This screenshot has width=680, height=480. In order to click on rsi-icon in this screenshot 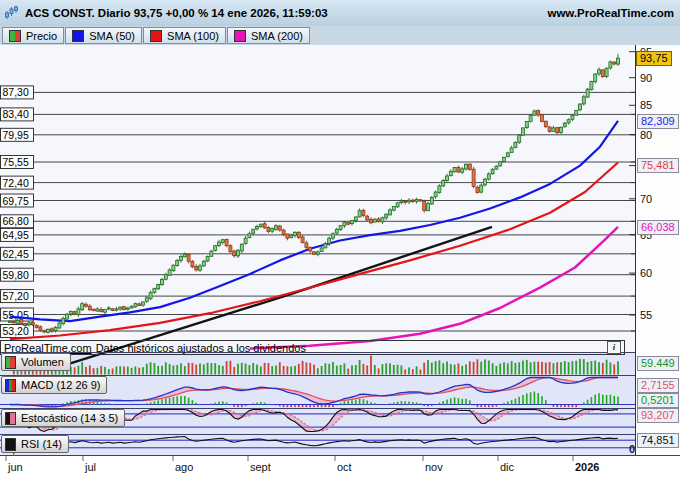, I will do `click(10, 444)`.